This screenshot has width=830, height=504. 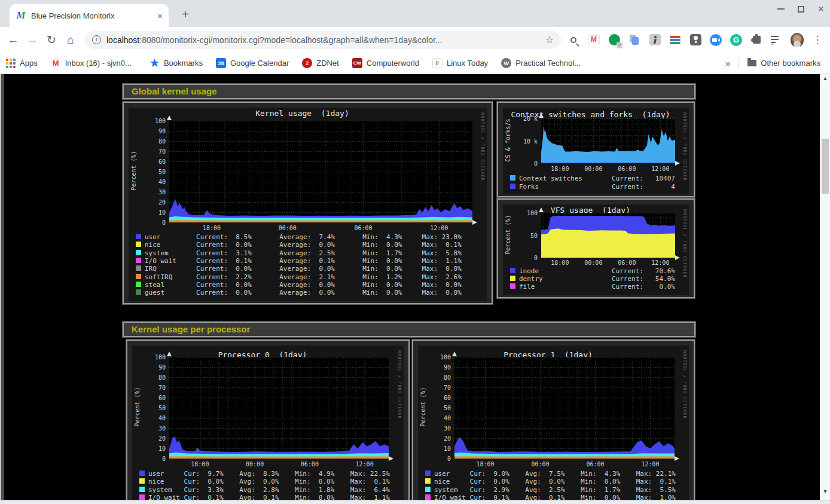 What do you see at coordinates (13, 40) in the screenshot?
I see `back-icon: ←` at bounding box center [13, 40].